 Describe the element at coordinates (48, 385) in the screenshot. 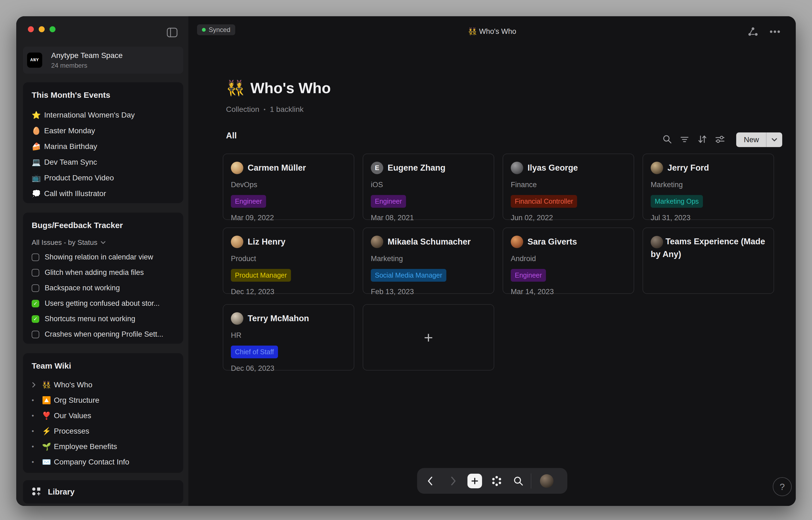

I see `dancers-icon: 👯` at that location.